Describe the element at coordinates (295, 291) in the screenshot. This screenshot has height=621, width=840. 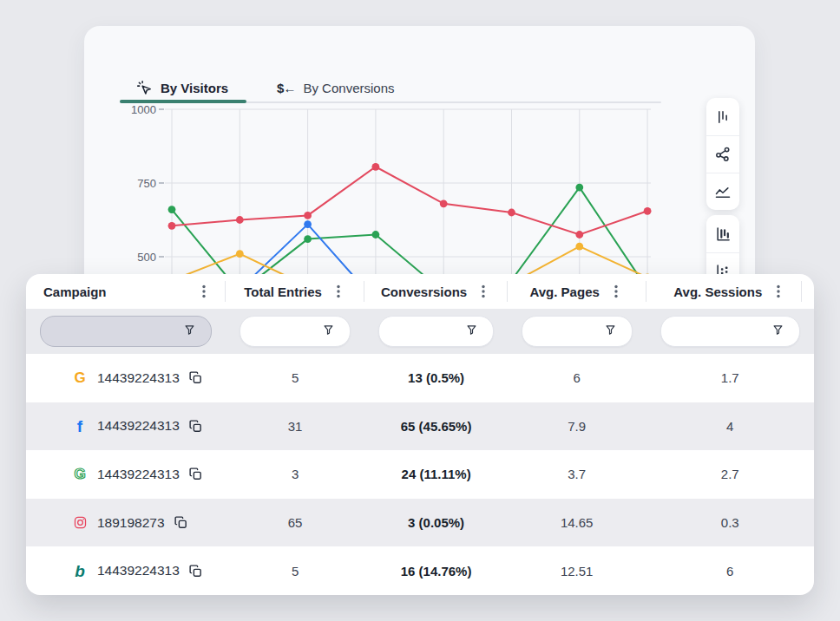
I see `column-header-total-entries: Total Entries` at that location.